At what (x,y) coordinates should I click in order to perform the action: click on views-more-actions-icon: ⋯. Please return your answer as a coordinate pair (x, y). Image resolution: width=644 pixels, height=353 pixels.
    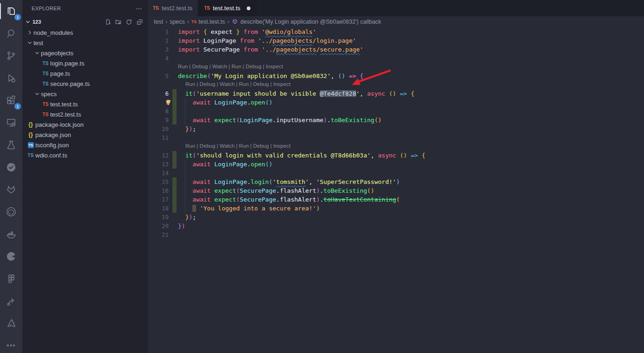
    Looking at the image, I should click on (139, 8).